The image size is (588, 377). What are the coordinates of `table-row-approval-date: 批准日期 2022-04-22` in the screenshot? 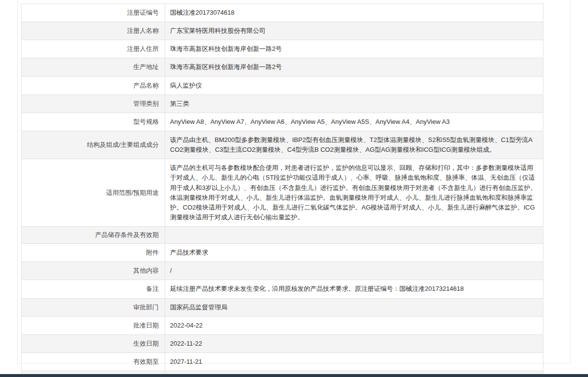 It's located at (282, 325).